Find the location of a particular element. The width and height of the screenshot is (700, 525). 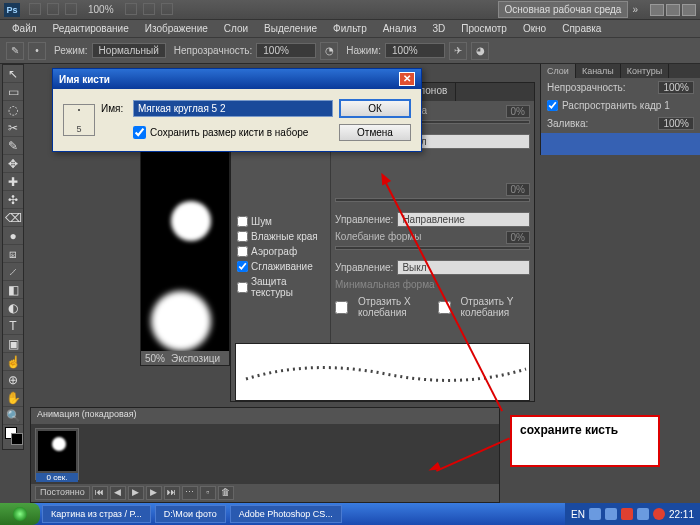

eyedropper-tool: ✎ is located at coordinates (13, 146).